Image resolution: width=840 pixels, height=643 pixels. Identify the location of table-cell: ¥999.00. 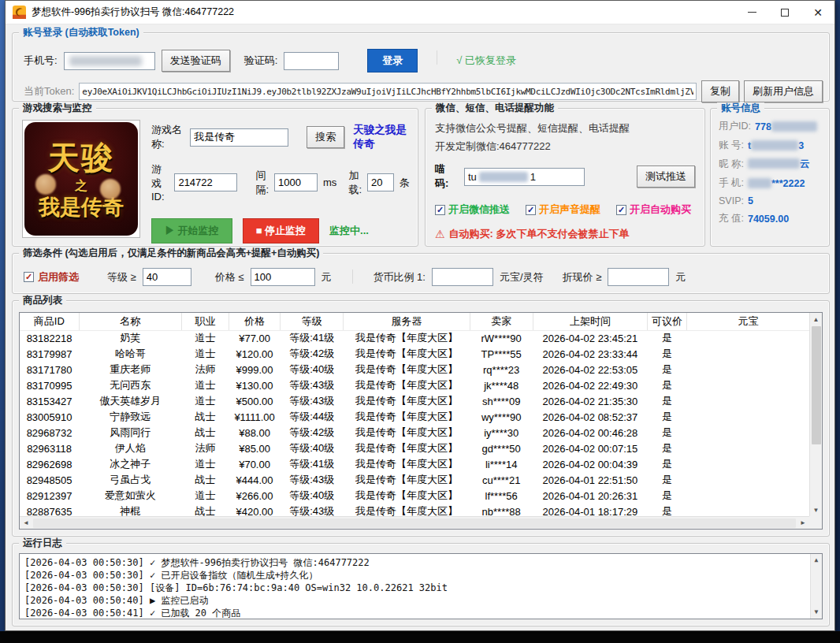
(255, 370).